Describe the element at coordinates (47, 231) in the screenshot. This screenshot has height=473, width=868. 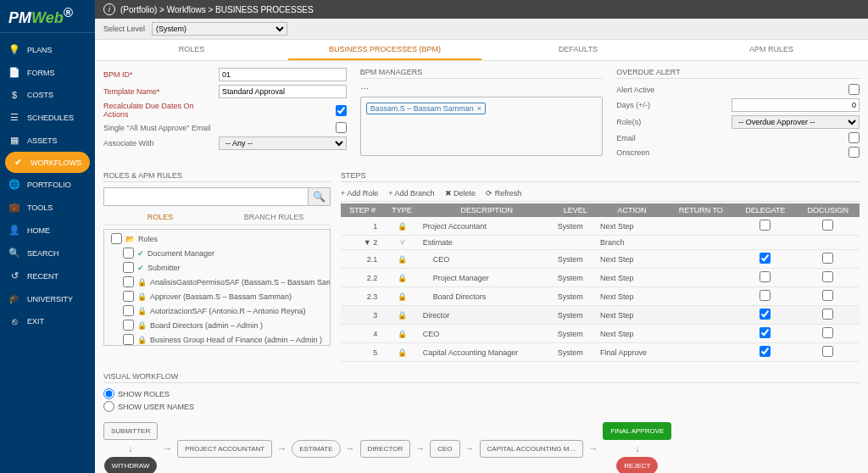
I see `nav-item-home: 👤HOME` at that location.